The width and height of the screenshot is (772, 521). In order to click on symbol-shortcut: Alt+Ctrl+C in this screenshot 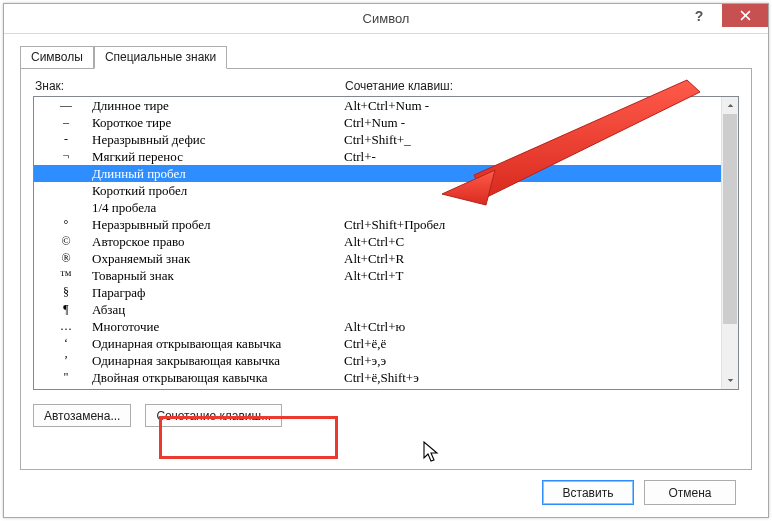, I will do `click(532, 242)`.